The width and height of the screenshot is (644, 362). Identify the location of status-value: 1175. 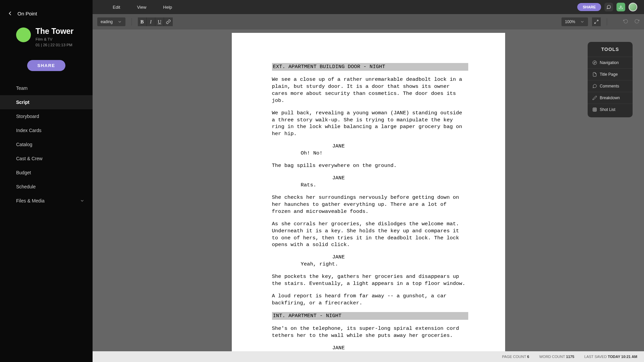
(570, 357).